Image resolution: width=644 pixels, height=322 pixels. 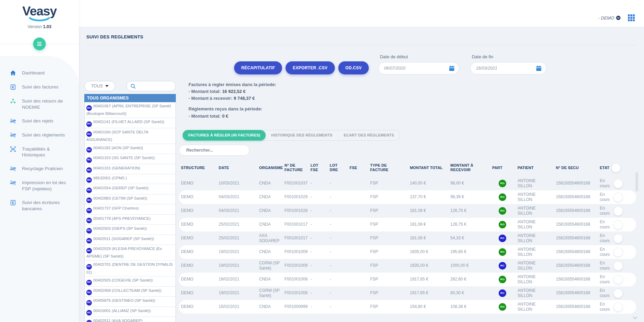 What do you see at coordinates (216, 150) in the screenshot?
I see `table-search-input` at bounding box center [216, 150].